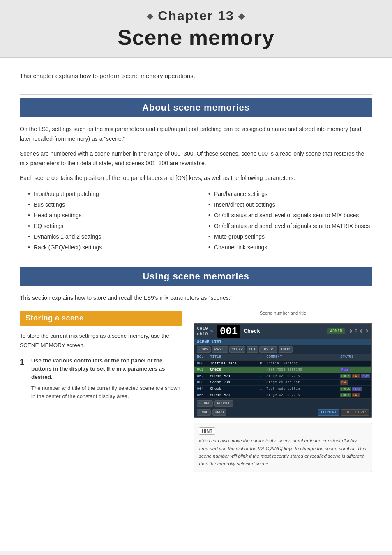 This screenshot has width=392, height=555. What do you see at coordinates (283, 389) in the screenshot?
I see `table-row: 004 Check ★ Test mode settin FOCUS PLAY` at bounding box center [283, 389].